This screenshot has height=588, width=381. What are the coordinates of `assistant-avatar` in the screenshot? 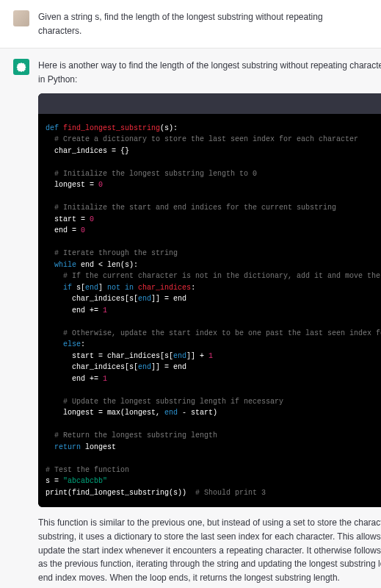 It's located at (21, 67).